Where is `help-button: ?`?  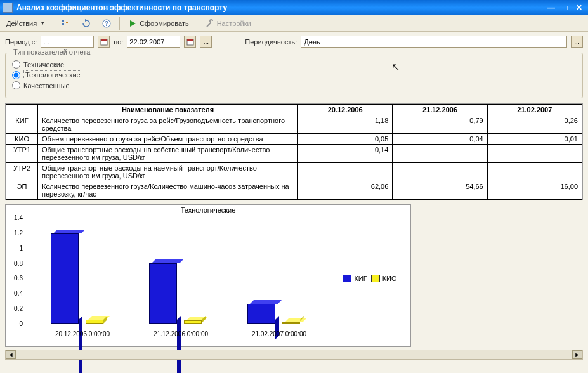 help-button: ? is located at coordinates (107, 23).